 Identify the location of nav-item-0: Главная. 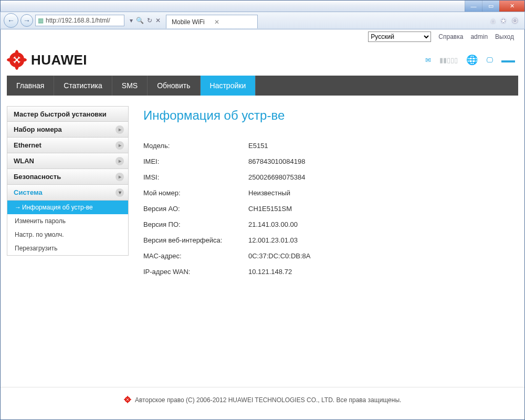
(30, 86).